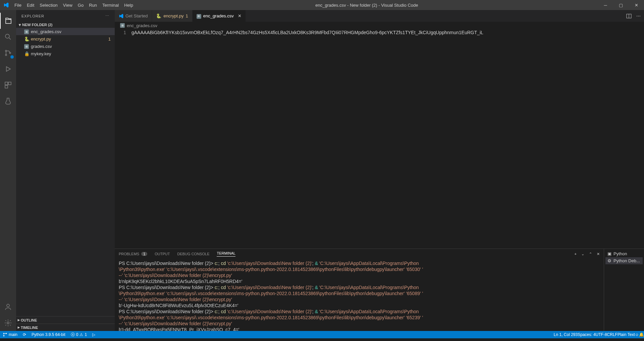  I want to click on explorer-icon, so click(8, 21).